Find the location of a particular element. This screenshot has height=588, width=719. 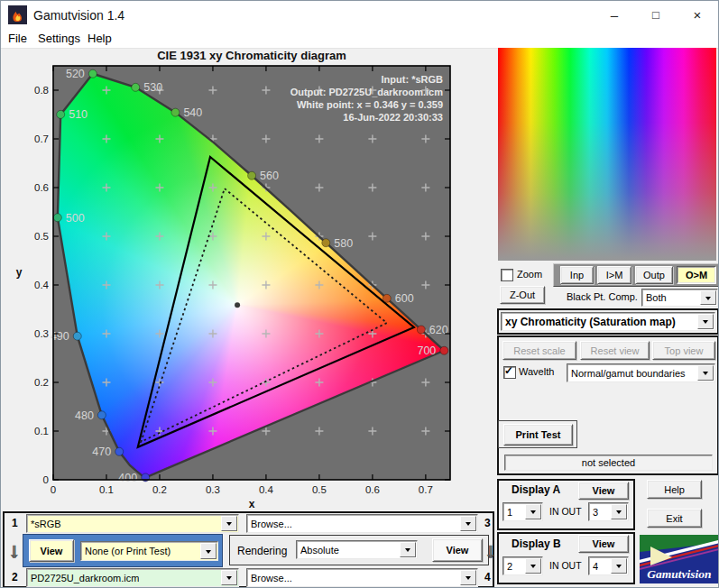

wavelth-label: Wavelth is located at coordinates (536, 372).